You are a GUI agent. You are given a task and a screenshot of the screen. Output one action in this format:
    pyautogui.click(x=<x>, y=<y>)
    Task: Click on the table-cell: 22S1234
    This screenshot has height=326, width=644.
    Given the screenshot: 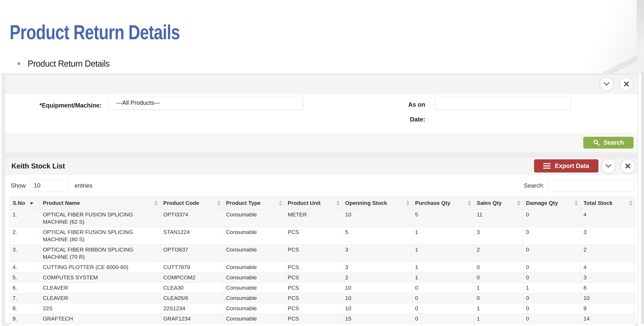 What is the action you would take?
    pyautogui.click(x=192, y=308)
    